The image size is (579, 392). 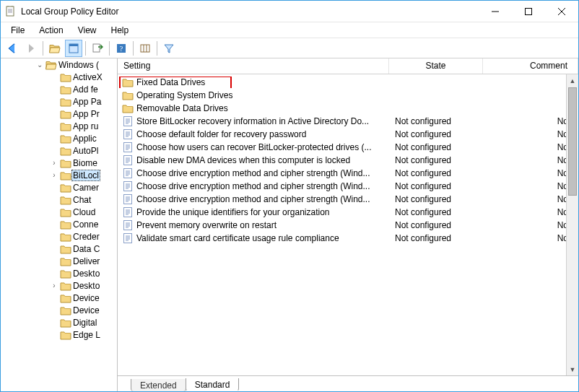 I want to click on scroll-up-icon: ▲, so click(x=573, y=81).